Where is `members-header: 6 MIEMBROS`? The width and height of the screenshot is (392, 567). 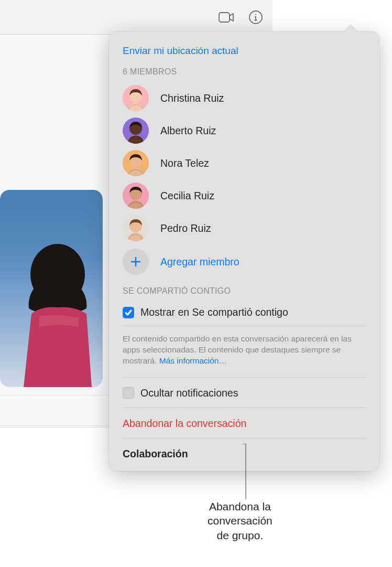 members-header: 6 MIEMBROS is located at coordinates (244, 74).